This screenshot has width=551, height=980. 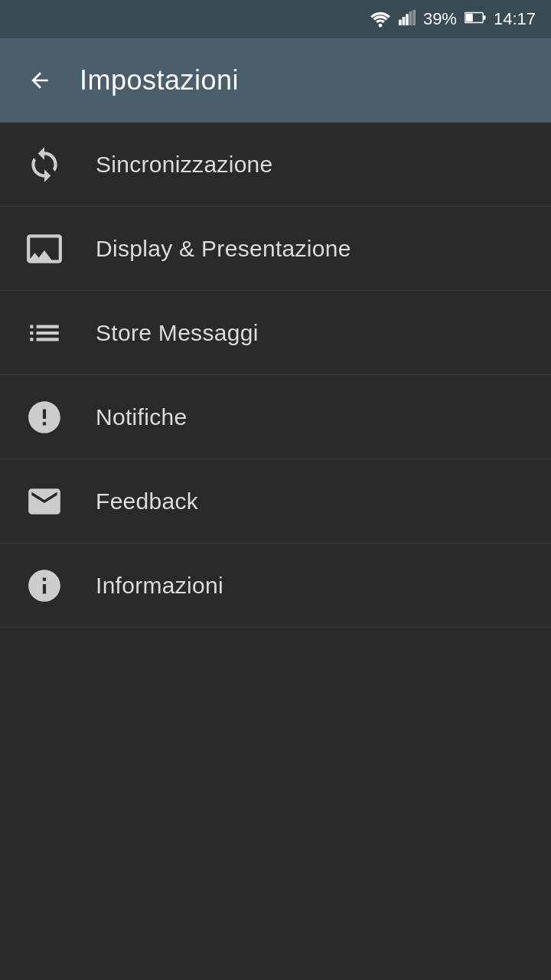 What do you see at coordinates (223, 249) in the screenshot?
I see `display-presentazione-label: Display & Presentazione` at bounding box center [223, 249].